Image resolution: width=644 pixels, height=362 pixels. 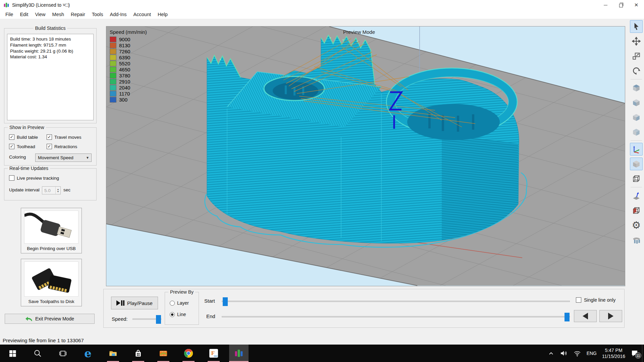 What do you see at coordinates (564, 353) in the screenshot?
I see `speaker-icon` at bounding box center [564, 353].